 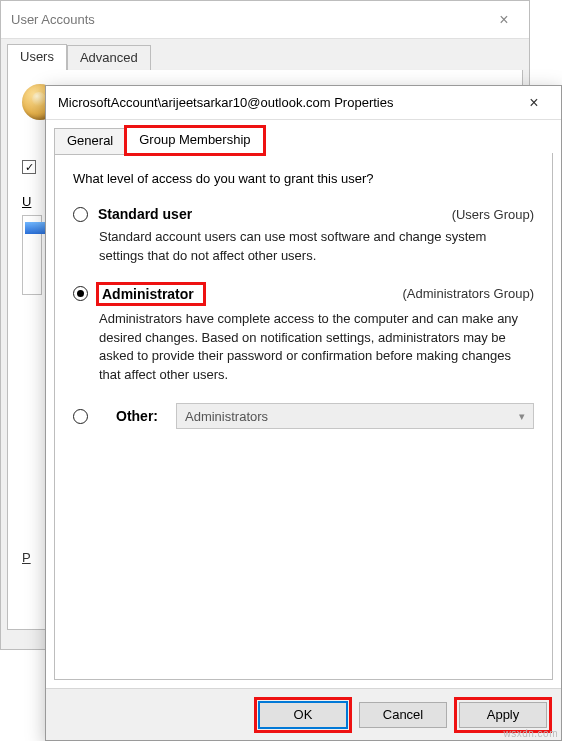 What do you see at coordinates (493, 214) in the screenshot?
I see `option-standard-group: (Users Group)` at bounding box center [493, 214].